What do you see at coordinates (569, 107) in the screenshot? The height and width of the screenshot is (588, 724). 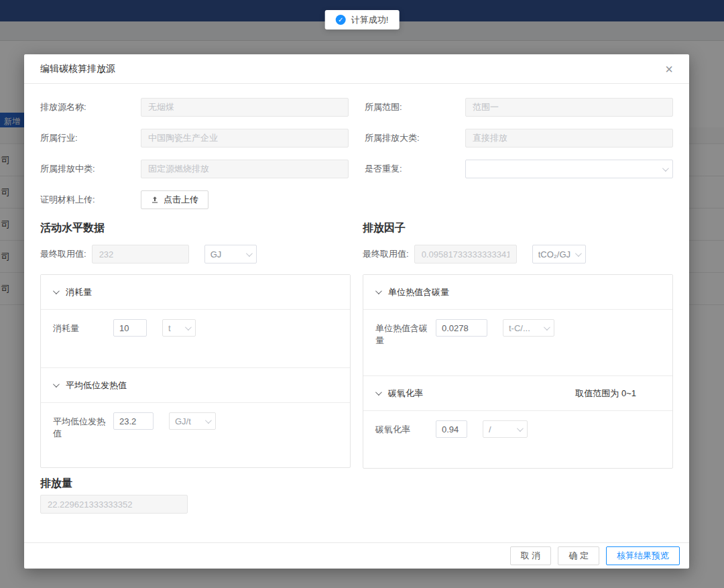 I see `scope-input` at bounding box center [569, 107].